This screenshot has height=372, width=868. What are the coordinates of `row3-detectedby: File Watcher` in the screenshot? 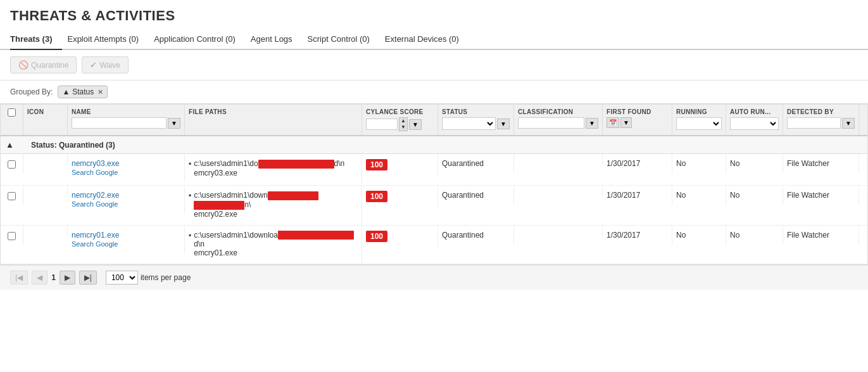 It's located at (821, 235).